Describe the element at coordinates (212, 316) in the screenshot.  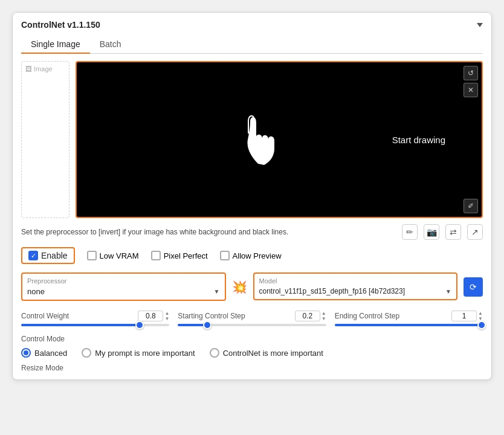
I see `starting-control-step-label: Starting Control Step` at that location.